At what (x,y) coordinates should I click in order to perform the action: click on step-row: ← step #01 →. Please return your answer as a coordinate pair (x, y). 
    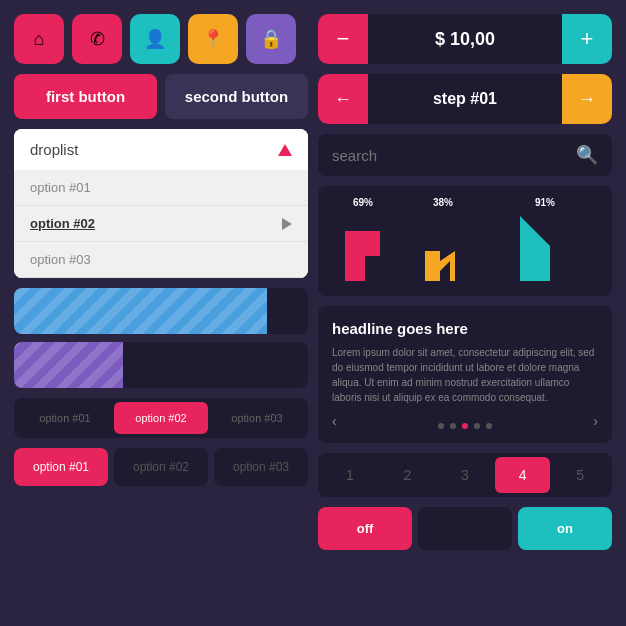
    Looking at the image, I should click on (465, 99).